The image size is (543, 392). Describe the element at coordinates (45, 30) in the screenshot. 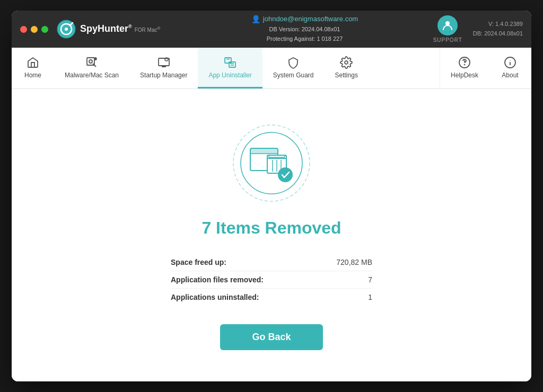

I see `maximize-button` at that location.